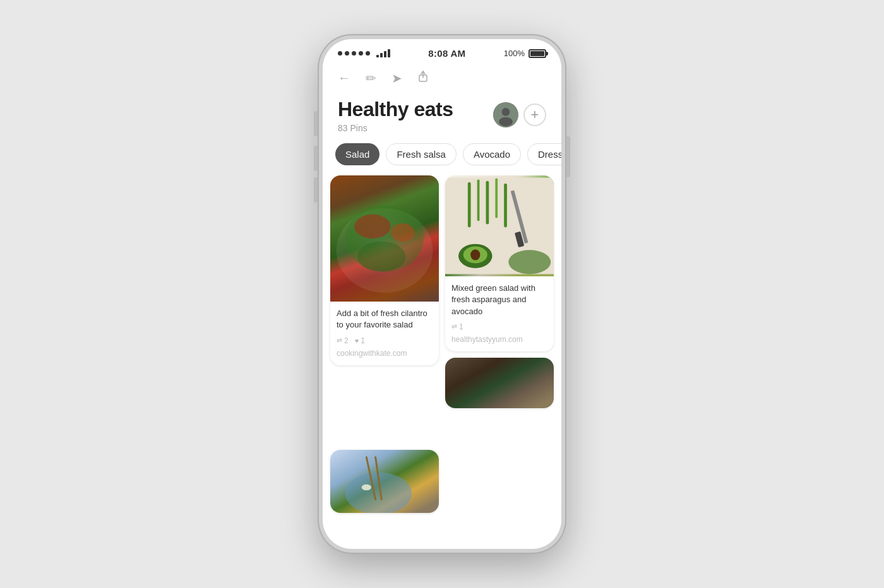  What do you see at coordinates (364, 53) in the screenshot?
I see `signal-area` at bounding box center [364, 53].